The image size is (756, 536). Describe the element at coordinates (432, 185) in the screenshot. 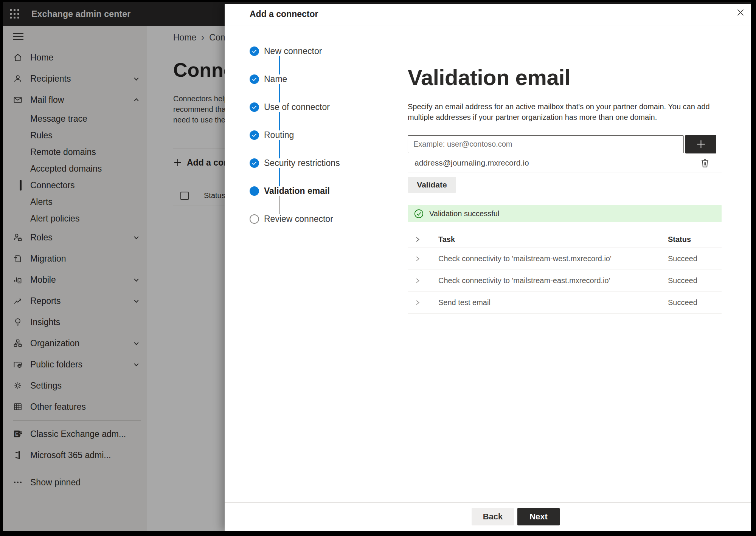

I see `validate-button: Validate` at that location.